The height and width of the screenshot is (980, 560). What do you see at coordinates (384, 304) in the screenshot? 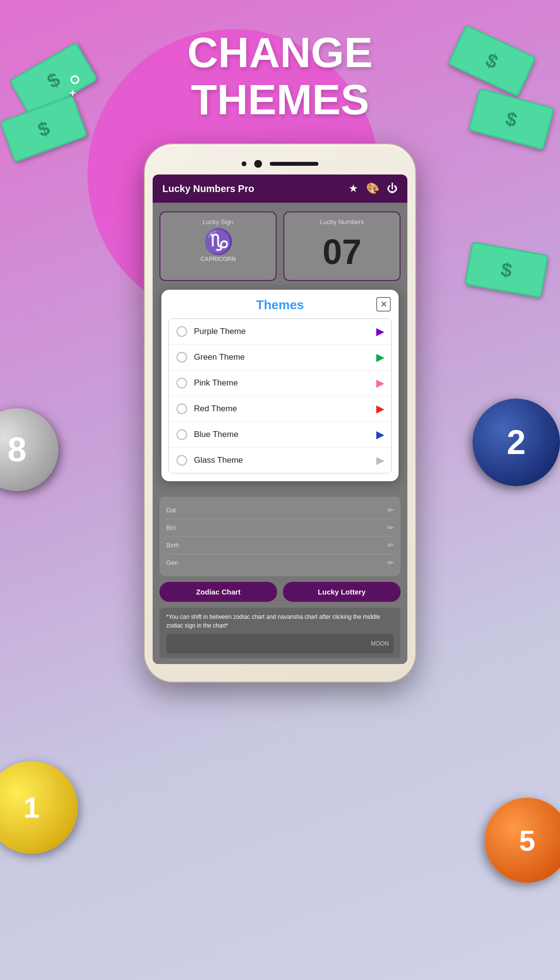
I see `themes-close-button: ✕` at bounding box center [384, 304].